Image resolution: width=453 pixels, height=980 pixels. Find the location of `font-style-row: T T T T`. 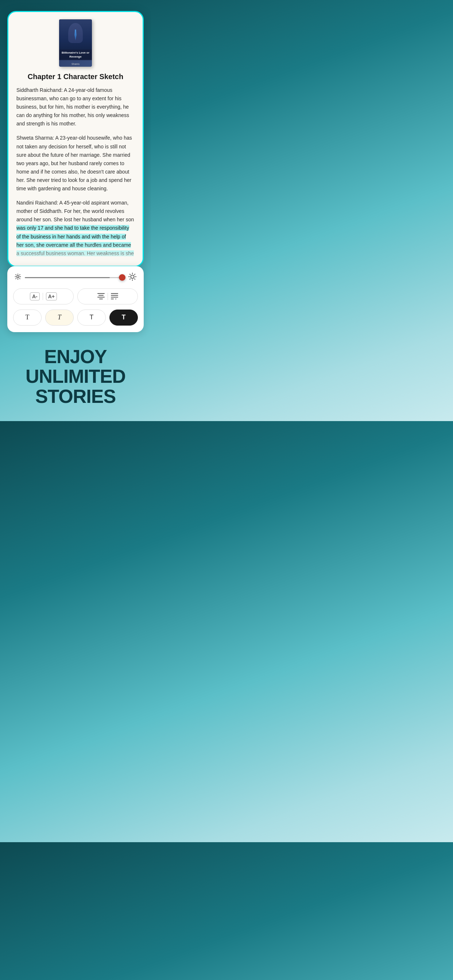

font-style-row: T T T T is located at coordinates (75, 318).